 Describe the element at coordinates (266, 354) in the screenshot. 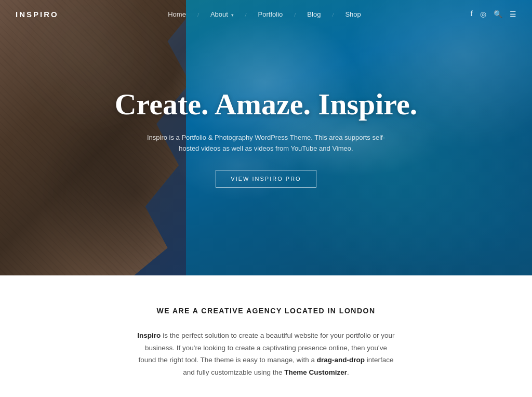

I see `about-body-text: Inspiro is the perfect solution to creat…` at that location.